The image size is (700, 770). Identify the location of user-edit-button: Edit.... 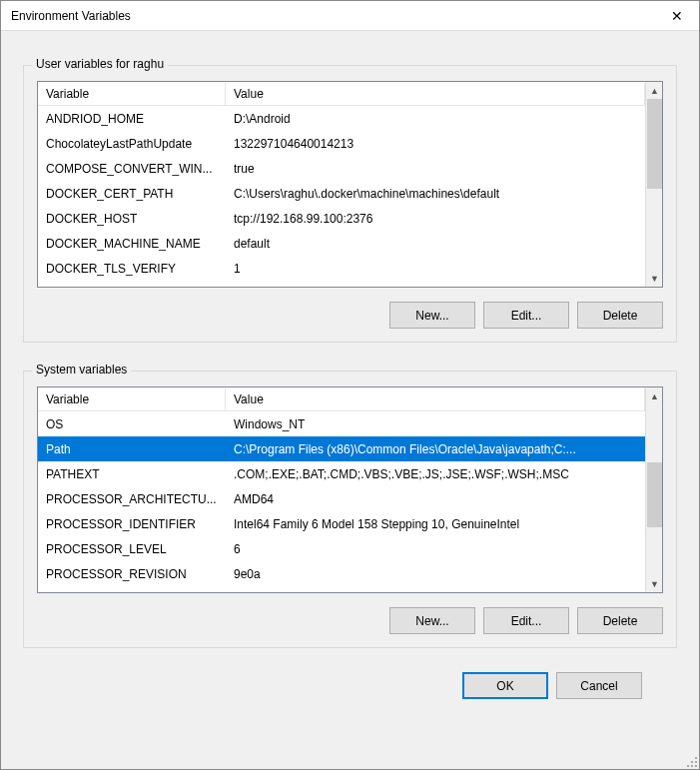
(526, 316).